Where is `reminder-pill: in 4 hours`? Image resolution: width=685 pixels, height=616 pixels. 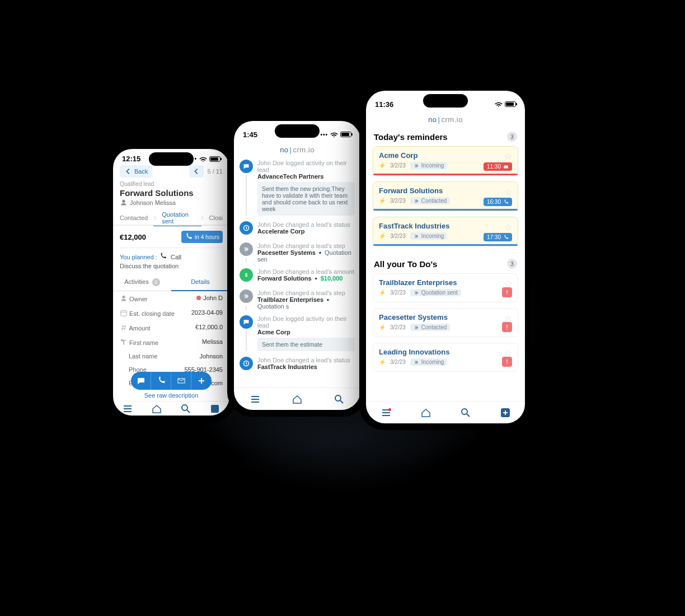 reminder-pill: in 4 hours is located at coordinates (202, 237).